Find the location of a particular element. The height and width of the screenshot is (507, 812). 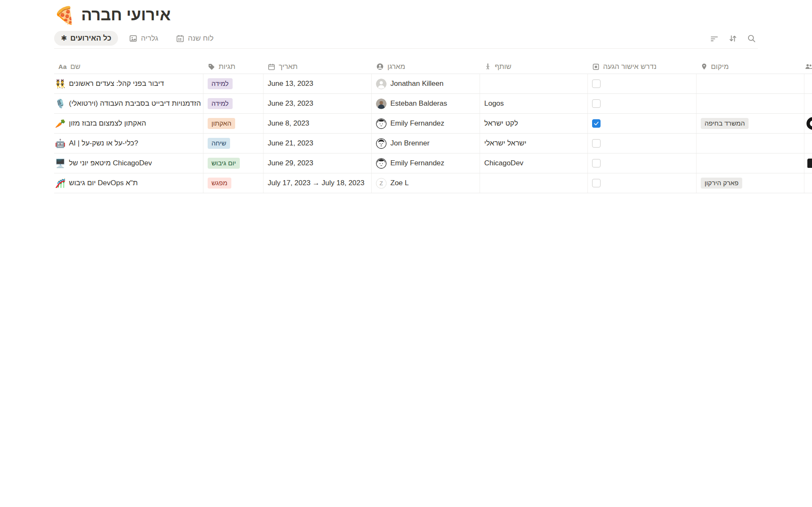

column-label: שם is located at coordinates (75, 67).